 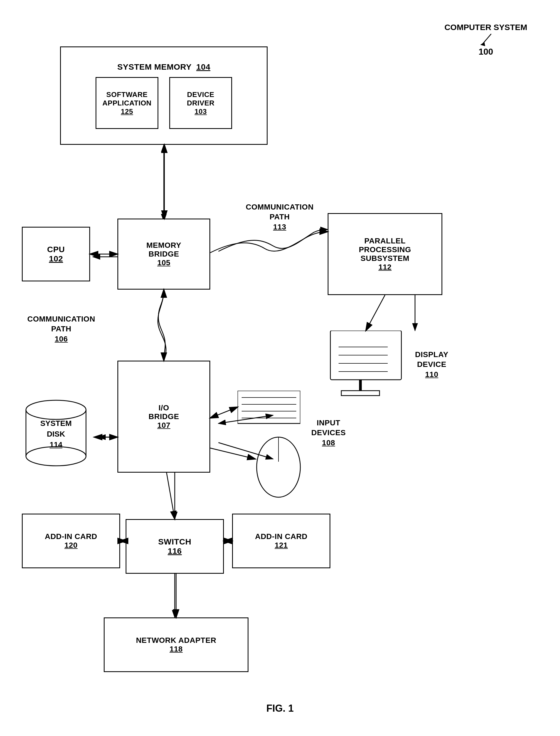 What do you see at coordinates (164, 254) in the screenshot?
I see `memory-bridge-box: MEMORYBRIDGE105` at bounding box center [164, 254].